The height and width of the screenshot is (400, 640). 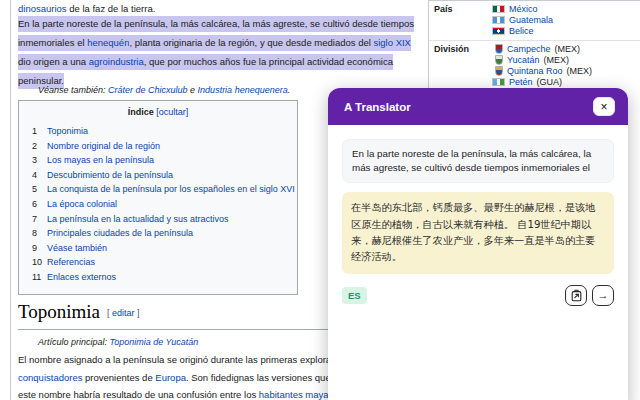 I want to click on infobox-value-line: México, so click(x=566, y=8).